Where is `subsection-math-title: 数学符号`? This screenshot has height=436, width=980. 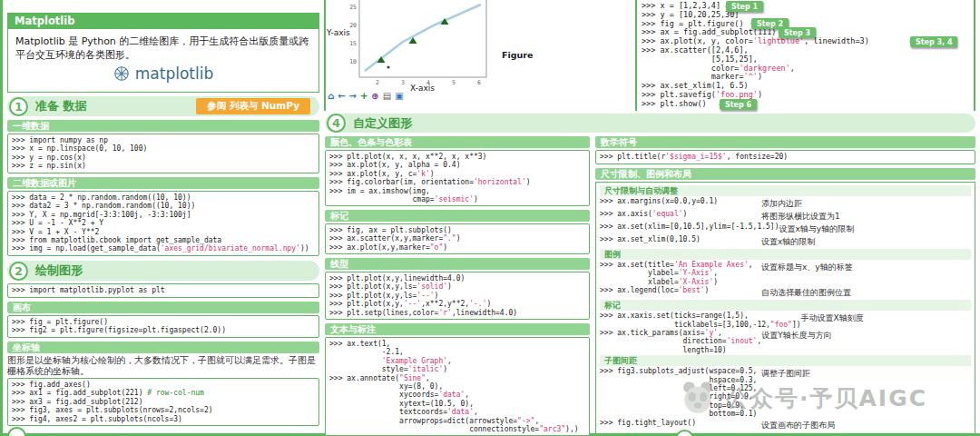 subsection-math-title: 数学符号 is located at coordinates (786, 142).